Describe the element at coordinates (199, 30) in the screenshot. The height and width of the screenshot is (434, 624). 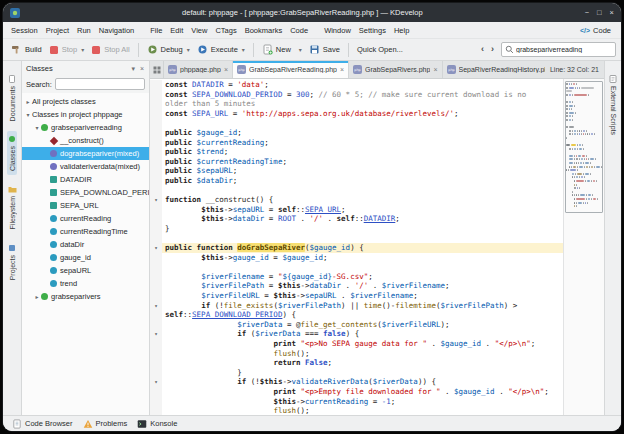
I see `menu-view: View` at that location.